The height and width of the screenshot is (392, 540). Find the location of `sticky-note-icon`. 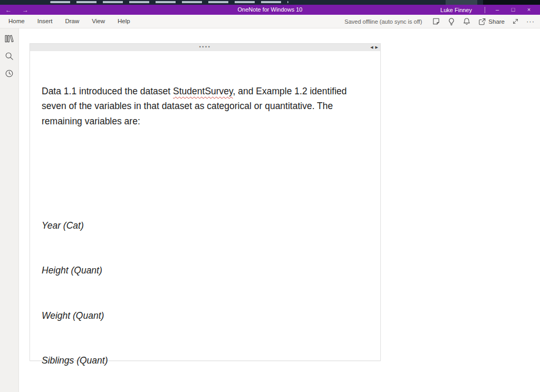

sticky-note-icon is located at coordinates (436, 22).